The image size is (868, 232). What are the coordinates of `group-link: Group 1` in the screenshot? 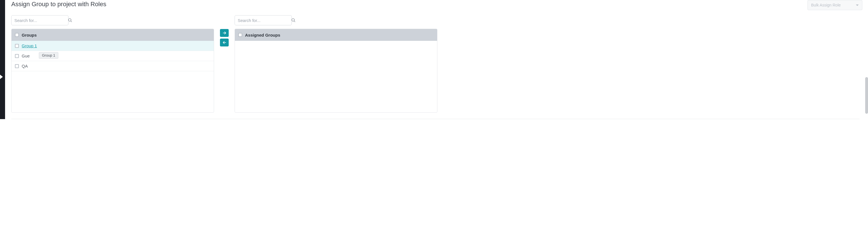 It's located at (29, 46).